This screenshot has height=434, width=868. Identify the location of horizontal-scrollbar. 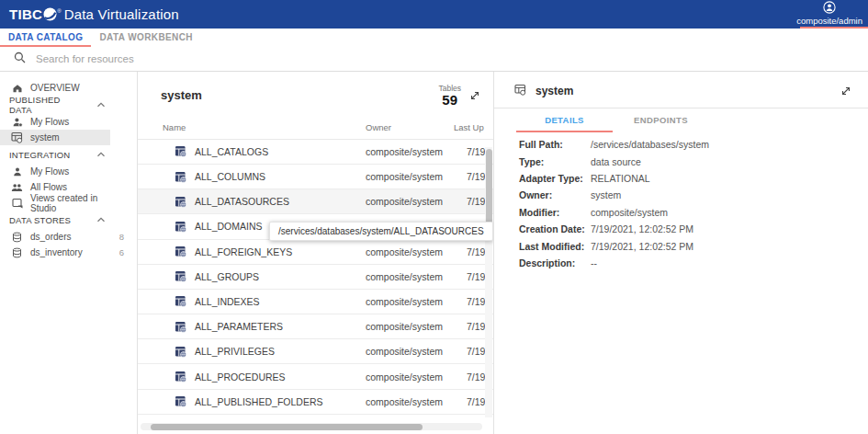
(311, 427).